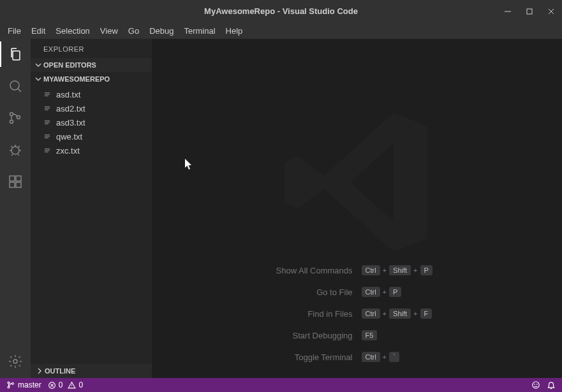 The width and height of the screenshot is (562, 392). Describe the element at coordinates (91, 122) in the screenshot. I see `file-row: asd3.txt` at that location.